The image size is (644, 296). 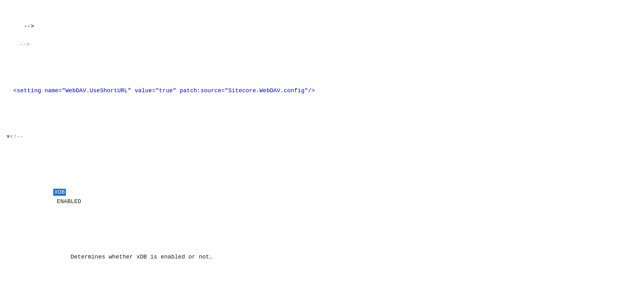 I want to click on comment-close-1: -->, so click(x=18, y=45).